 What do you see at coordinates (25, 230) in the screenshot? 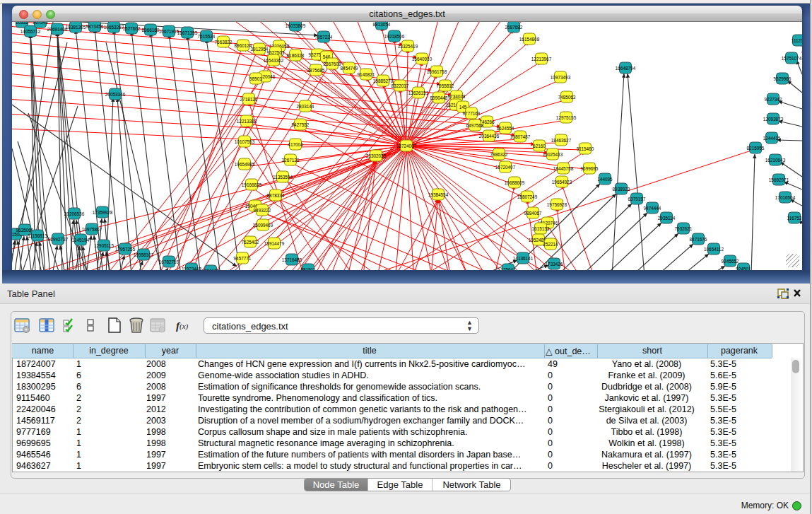
I see `svg-text: 9635061` at bounding box center [25, 230].